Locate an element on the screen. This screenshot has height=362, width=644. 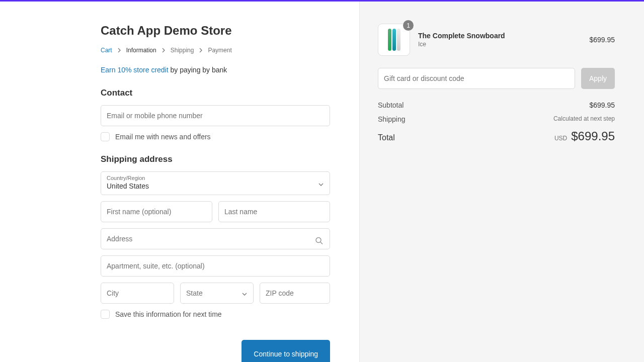
total-value: $699.95 is located at coordinates (593, 136).